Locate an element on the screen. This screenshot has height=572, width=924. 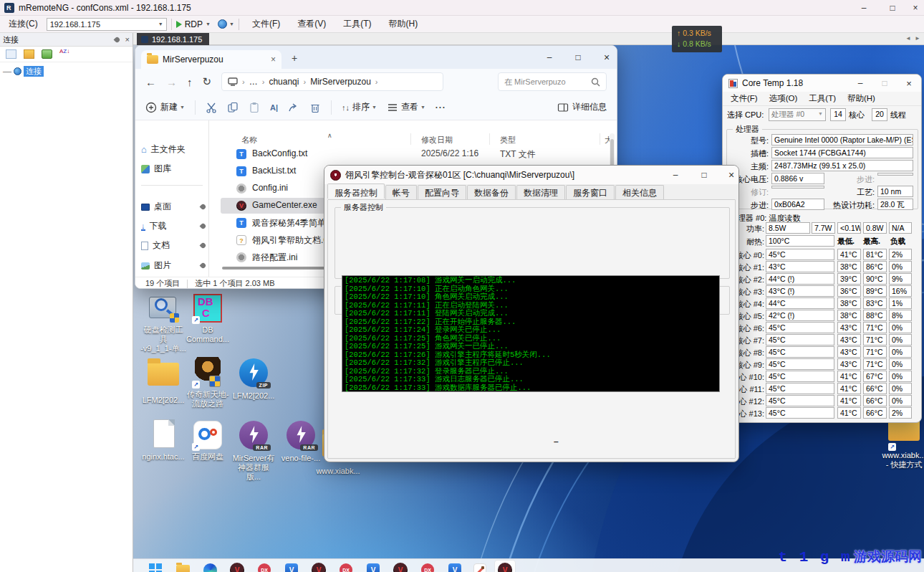
tab-account: 帐号 is located at coordinates (401, 192).